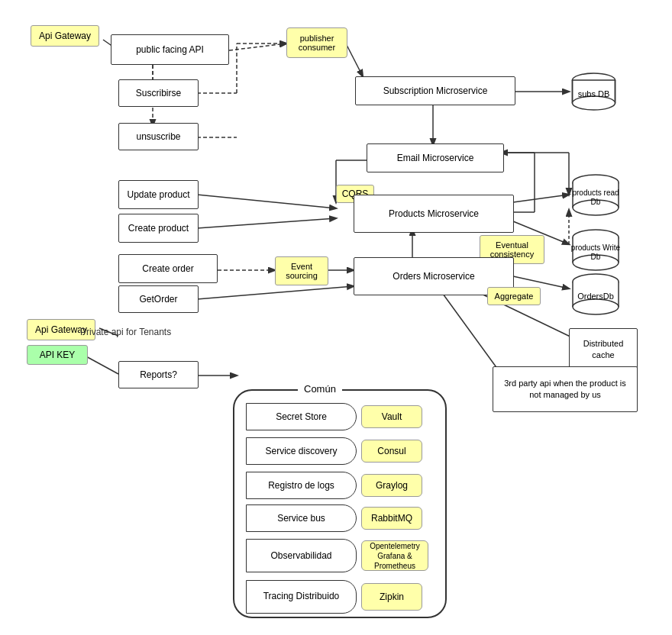  Describe the element at coordinates (341, 417) in the screenshot. I see `secret-store-row: Secret Store Vault` at that location.